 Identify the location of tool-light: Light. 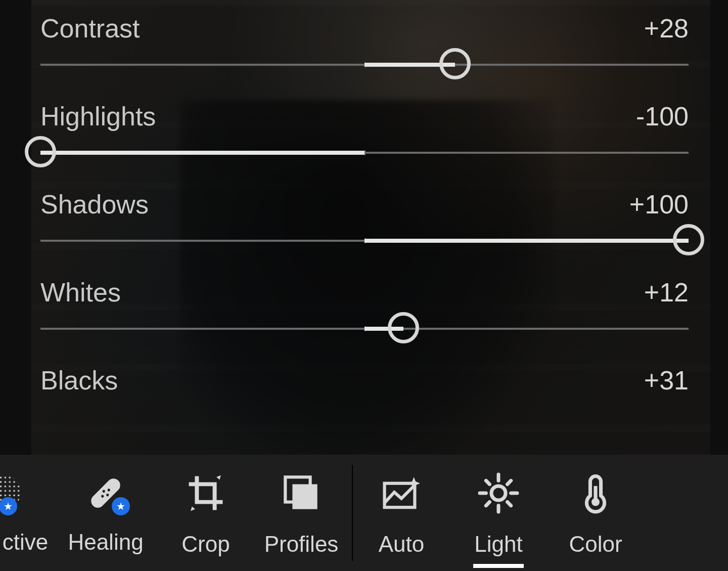
(498, 513).